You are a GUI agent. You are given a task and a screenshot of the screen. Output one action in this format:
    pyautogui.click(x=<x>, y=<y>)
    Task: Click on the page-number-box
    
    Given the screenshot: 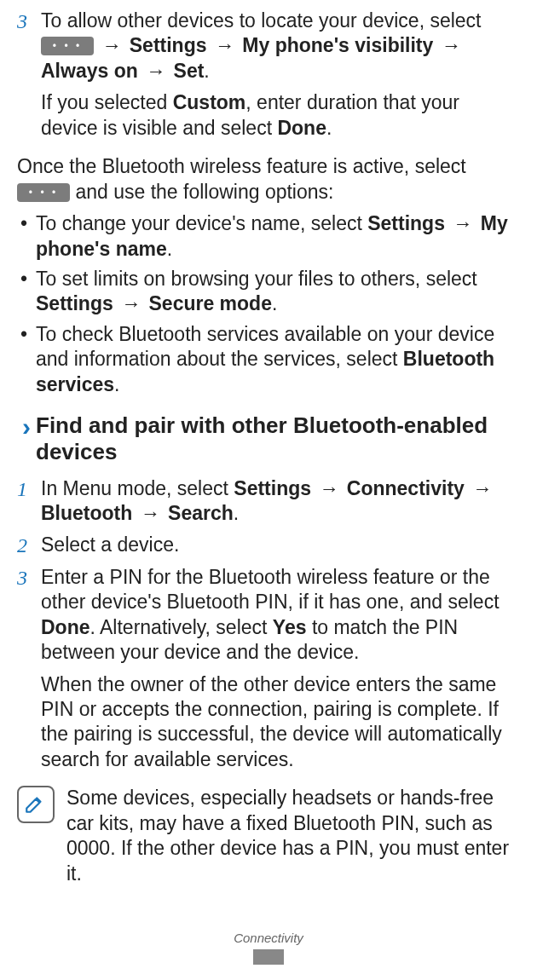 What is the action you would take?
    pyautogui.click(x=268, y=957)
    